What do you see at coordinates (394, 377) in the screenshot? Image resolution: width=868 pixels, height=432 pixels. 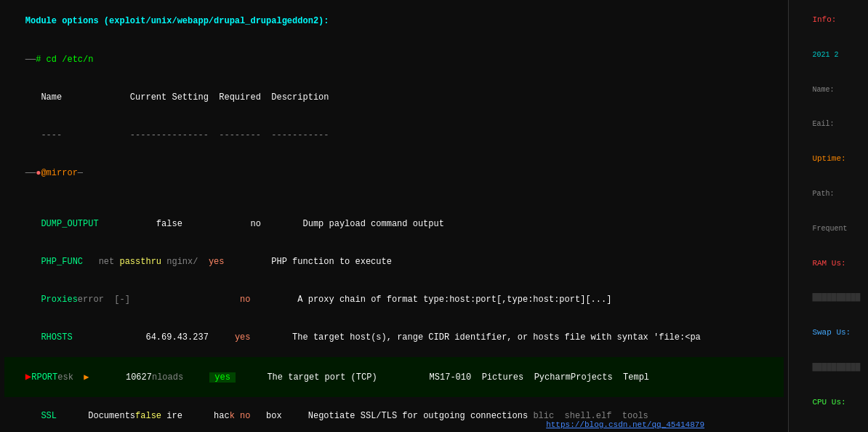 I see `row-rport: ▶RPORTesk ▶ 10627nloads yes The target p…` at bounding box center [394, 377].